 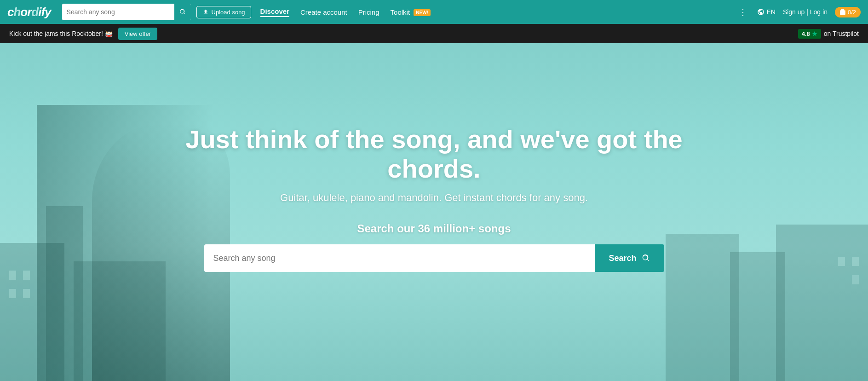 I want to click on nav-search-wrapper, so click(x=126, y=12).